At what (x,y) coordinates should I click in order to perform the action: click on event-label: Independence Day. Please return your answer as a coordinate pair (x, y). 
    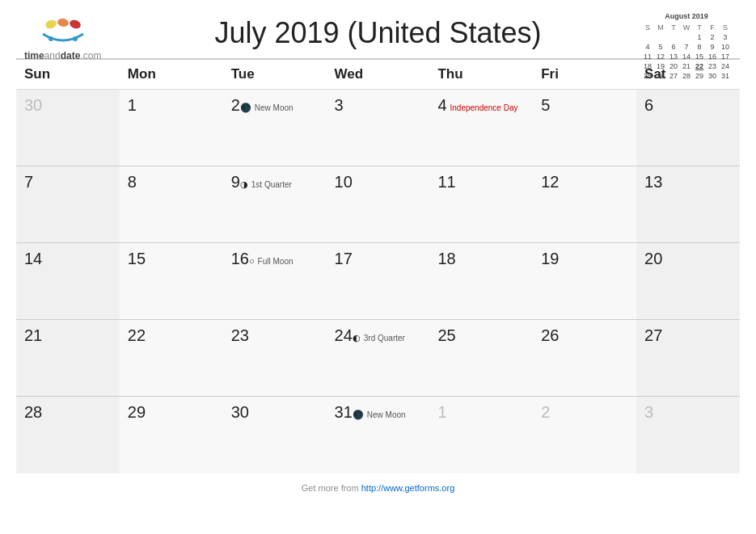
    Looking at the image, I should click on (484, 108).